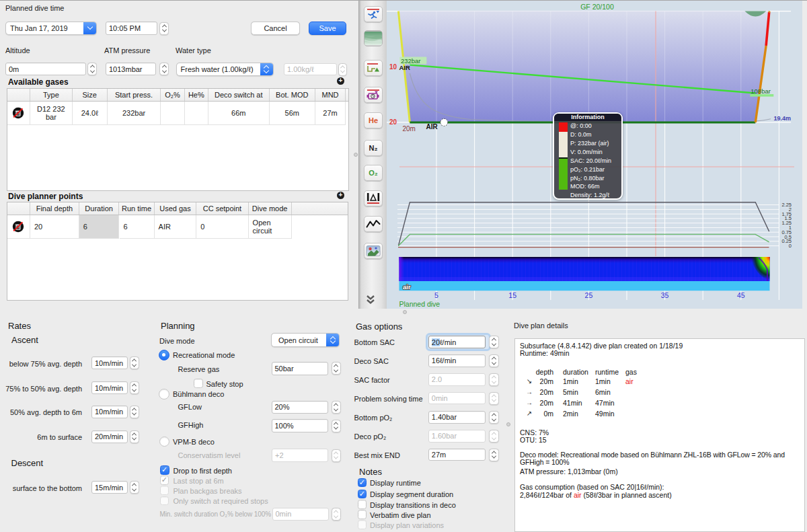 This screenshot has height=532, width=807. Describe the element at coordinates (656, 414) in the screenshot. I see `plan-table-row: ↗0m2min49min` at that location.